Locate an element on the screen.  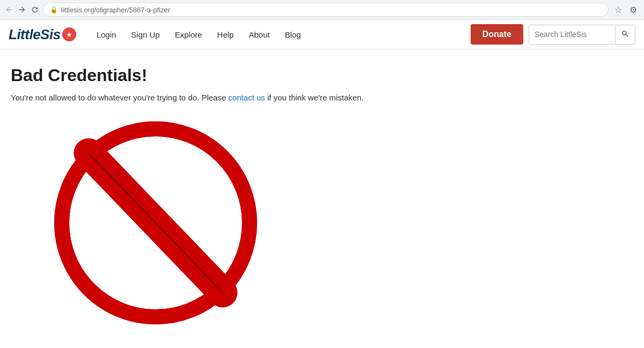
subtitle: You're not allowed to do whatever you're… is located at coordinates (295, 98).